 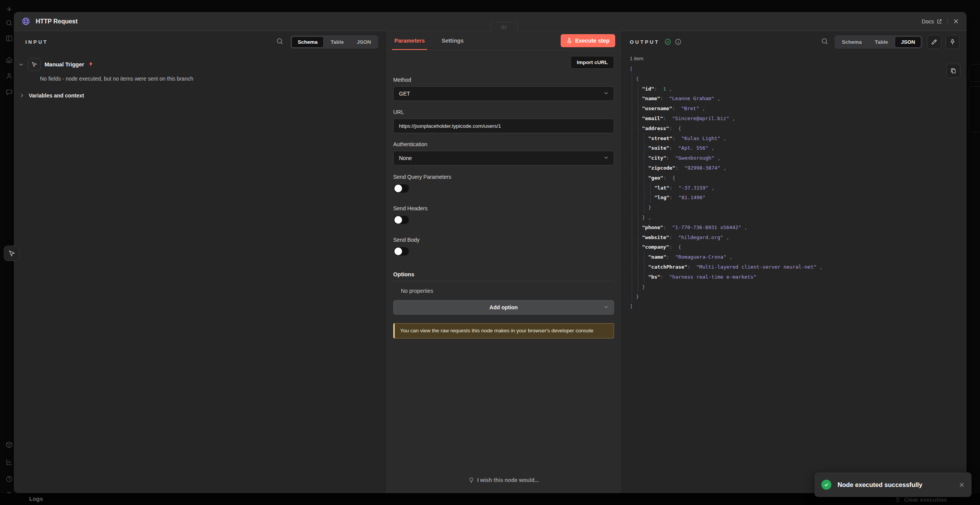 What do you see at coordinates (504, 144) in the screenshot?
I see `authentication-label: Authentication` at bounding box center [504, 144].